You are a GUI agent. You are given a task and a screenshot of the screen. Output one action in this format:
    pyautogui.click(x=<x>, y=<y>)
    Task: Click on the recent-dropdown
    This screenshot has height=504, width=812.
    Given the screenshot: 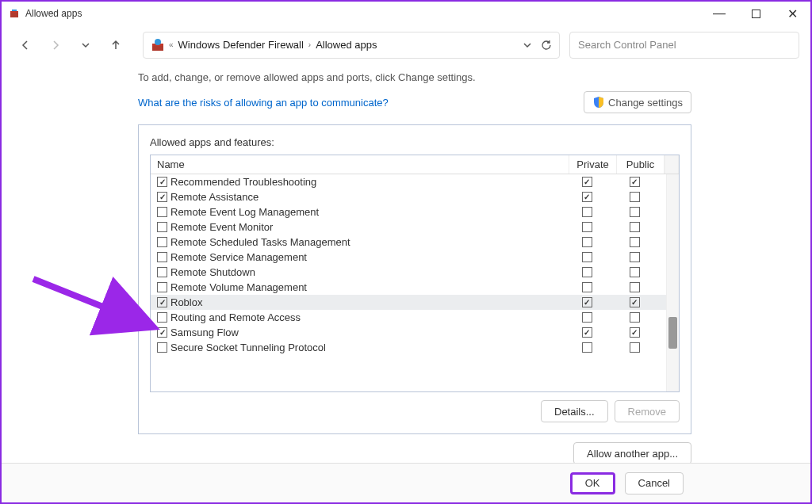 What is the action you would take?
    pyautogui.click(x=86, y=45)
    